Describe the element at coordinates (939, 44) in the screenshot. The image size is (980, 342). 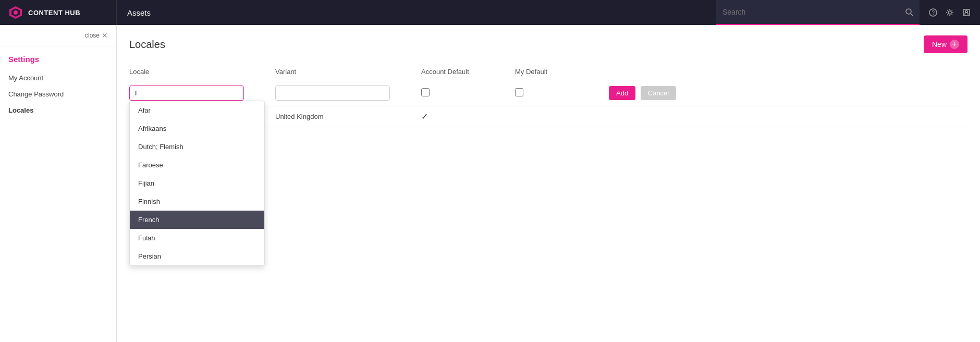
I see `new-button-label: New` at that location.